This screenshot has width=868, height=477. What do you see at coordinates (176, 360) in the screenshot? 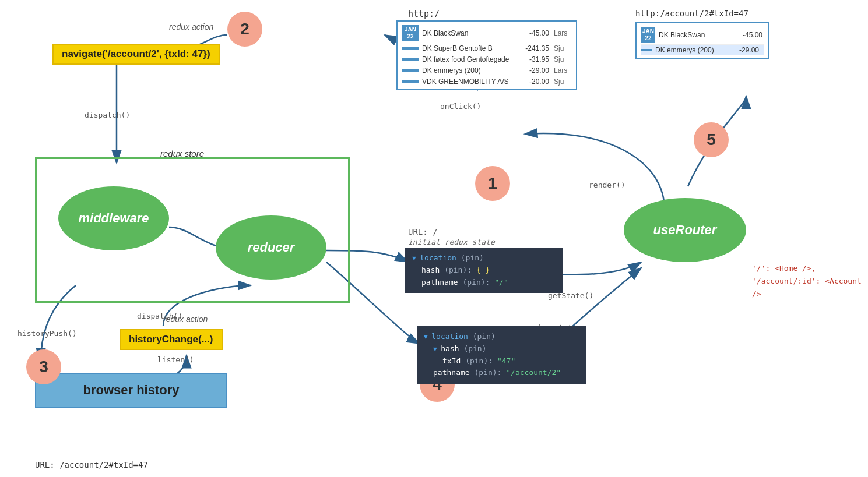
I see `listen-label: listen()` at bounding box center [176, 360].